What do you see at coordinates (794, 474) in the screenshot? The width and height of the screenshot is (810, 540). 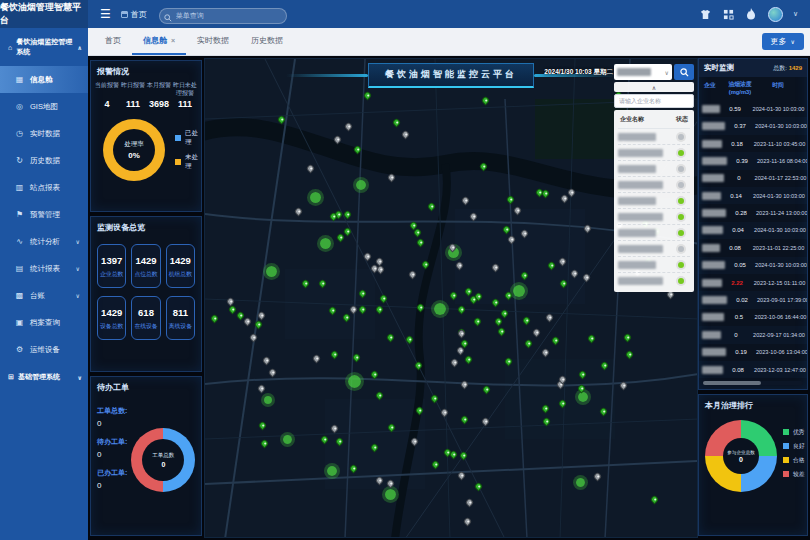 I see `legend-item: 较差` at bounding box center [794, 474].